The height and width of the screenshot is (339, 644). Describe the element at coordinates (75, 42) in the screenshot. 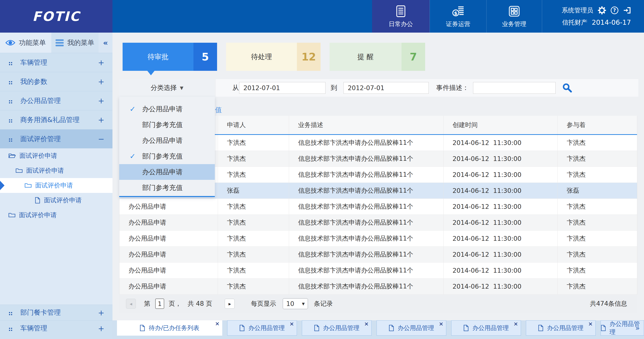

I see `tab-my-menu: 我的菜单` at that location.